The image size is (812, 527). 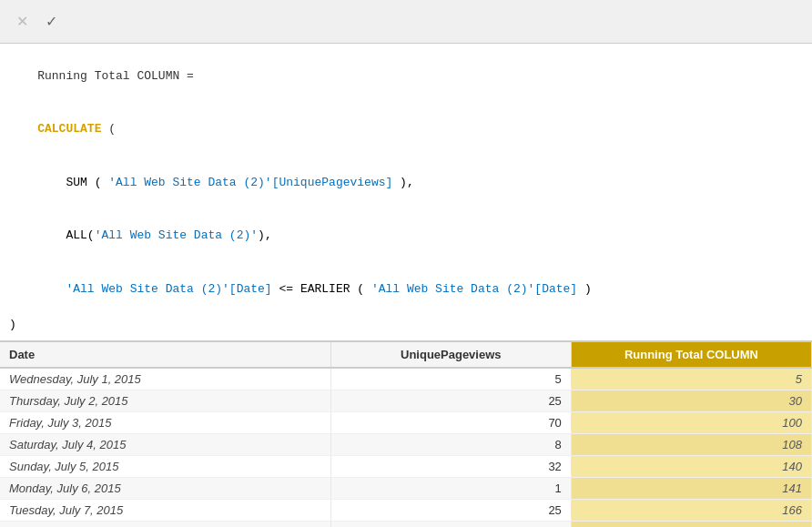 I want to click on unique-cell: 32, so click(x=451, y=467).